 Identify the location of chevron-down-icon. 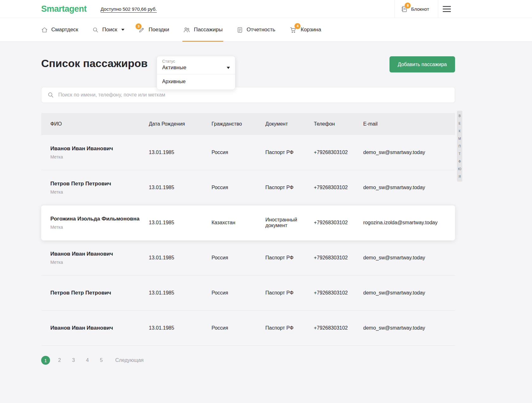
(123, 30).